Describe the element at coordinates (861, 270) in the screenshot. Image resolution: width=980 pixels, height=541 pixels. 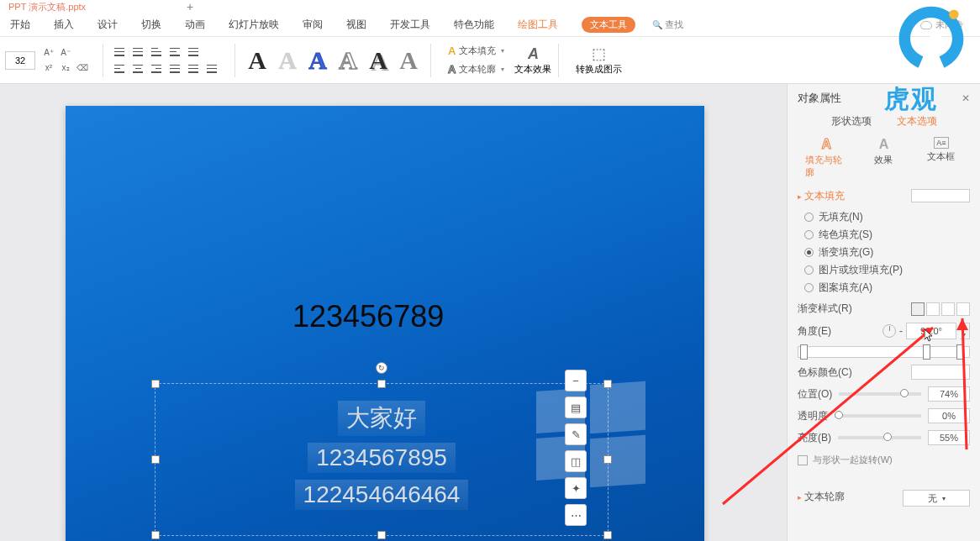
I see `radio-picture-label: 图片或纹理填充(P)` at that location.